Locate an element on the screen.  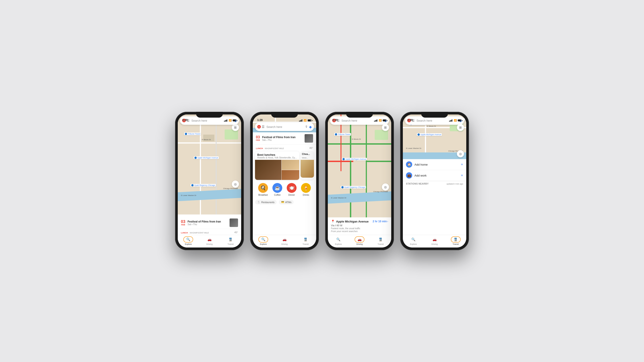
cheap-sub-2: West... is located at coordinates (307, 158).